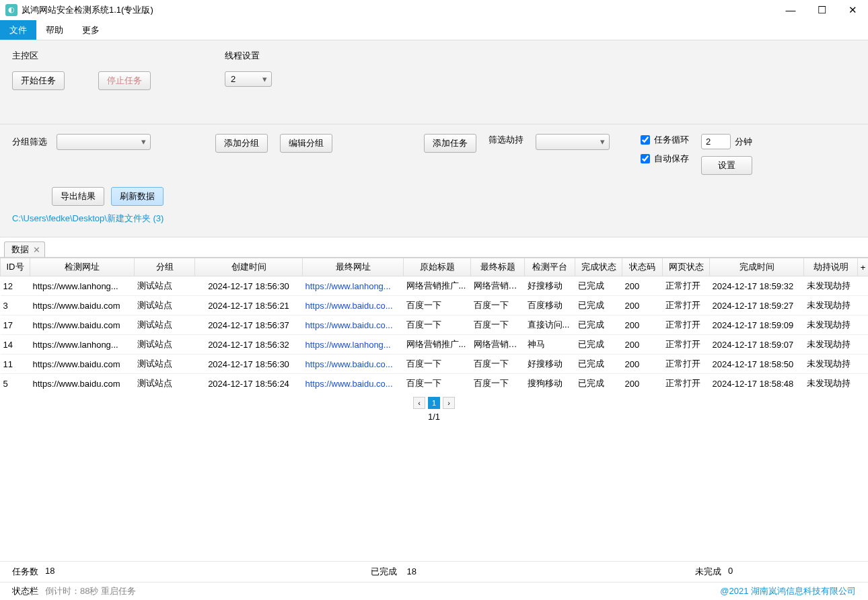  Describe the element at coordinates (411, 572) in the screenshot. I see `done-count: 18` at that location.